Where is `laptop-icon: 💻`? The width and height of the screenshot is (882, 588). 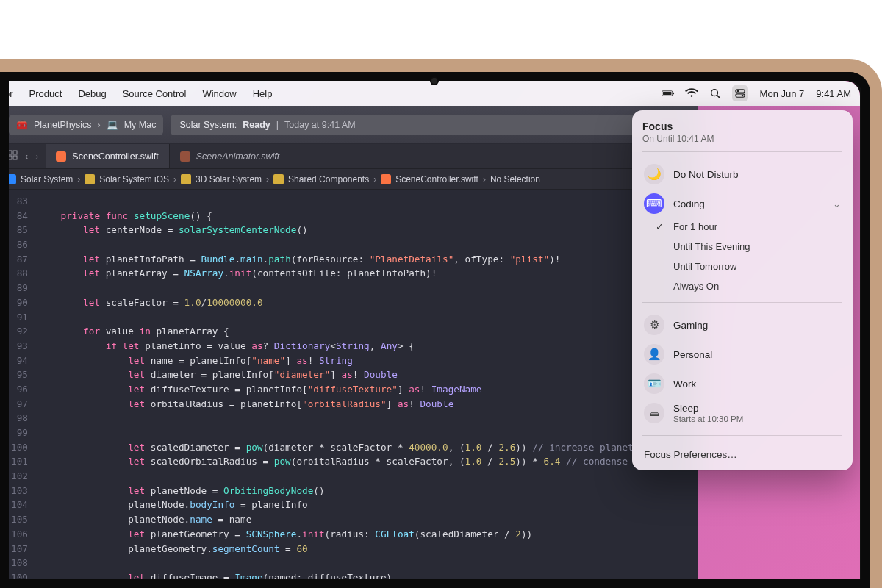
laptop-icon: 💻 is located at coordinates (112, 125).